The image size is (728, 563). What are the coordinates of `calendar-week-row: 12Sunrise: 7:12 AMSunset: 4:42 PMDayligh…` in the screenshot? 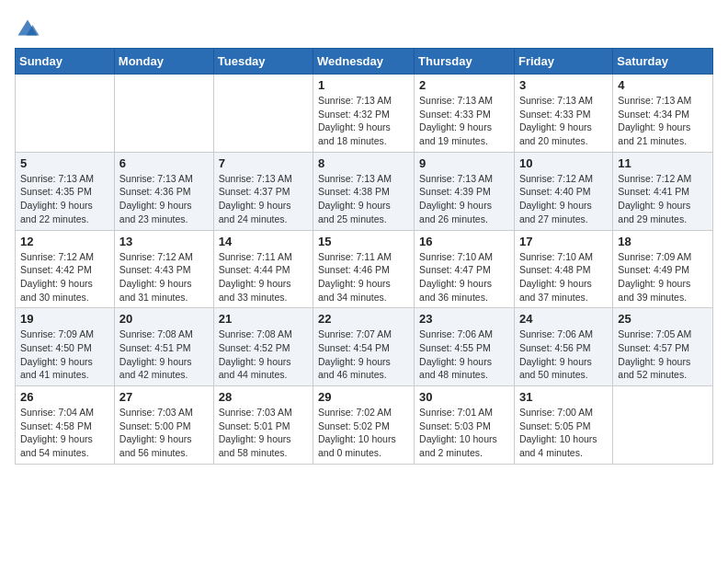 It's located at (364, 269).